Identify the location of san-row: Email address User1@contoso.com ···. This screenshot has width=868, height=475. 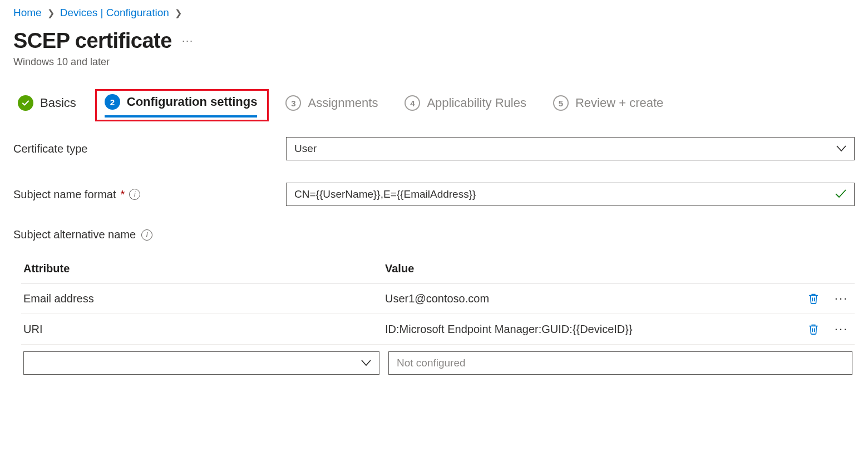
(438, 298).